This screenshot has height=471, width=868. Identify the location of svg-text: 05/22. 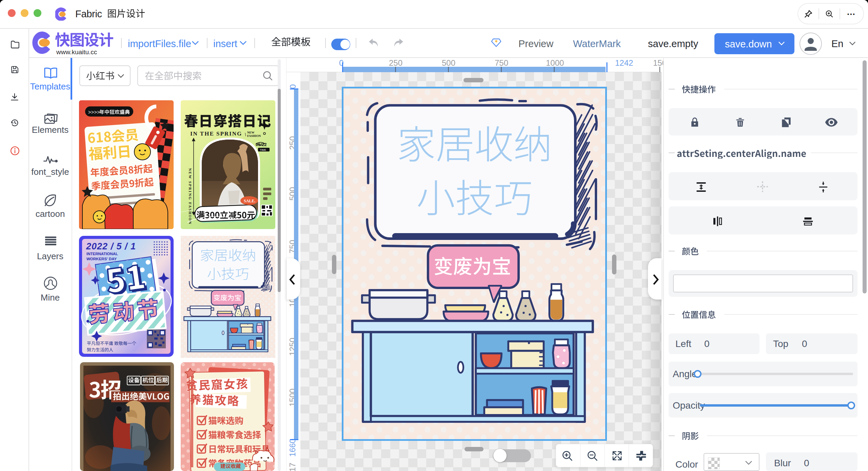
(261, 144).